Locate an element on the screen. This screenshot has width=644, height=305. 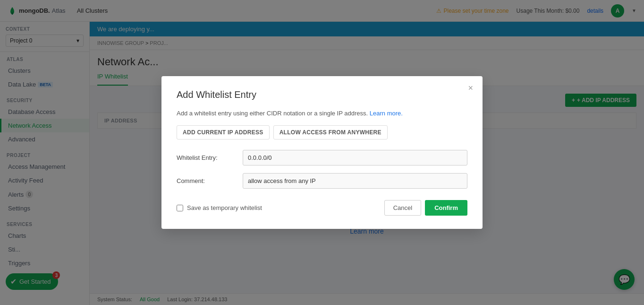
modal-actions: Cancel Confirm is located at coordinates (426, 208).